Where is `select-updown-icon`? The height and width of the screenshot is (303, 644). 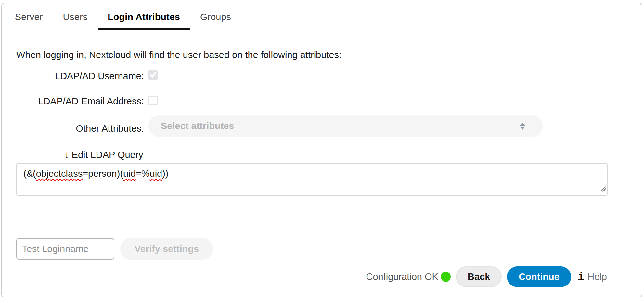 select-updown-icon is located at coordinates (522, 126).